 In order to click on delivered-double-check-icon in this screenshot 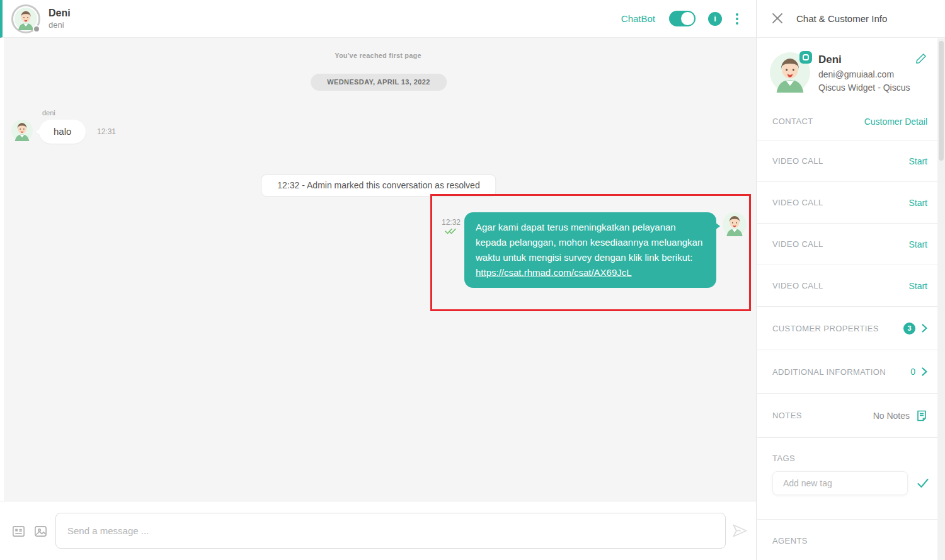, I will do `click(451, 232)`.